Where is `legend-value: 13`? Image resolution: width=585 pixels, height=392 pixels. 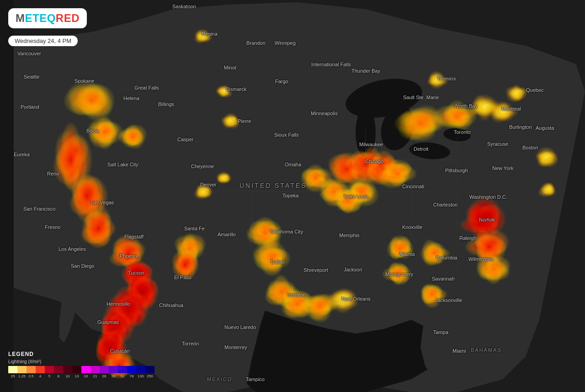 legend-value: 13 is located at coordinates (77, 376).